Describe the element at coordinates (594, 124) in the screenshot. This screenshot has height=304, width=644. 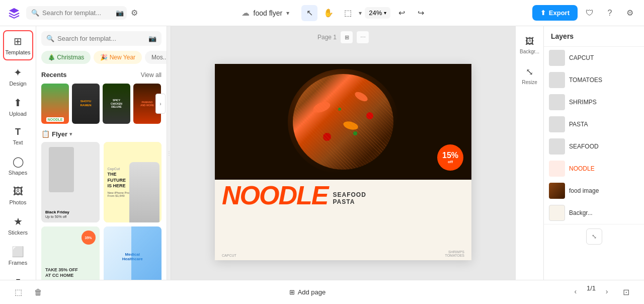
I see `layer-item-pasta: PASTA` at that location.